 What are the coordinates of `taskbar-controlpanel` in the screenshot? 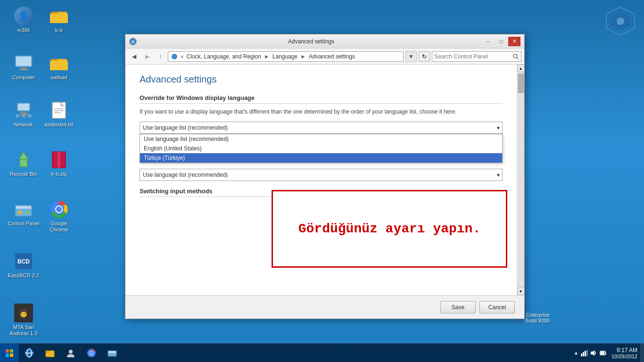 It's located at (112, 353).